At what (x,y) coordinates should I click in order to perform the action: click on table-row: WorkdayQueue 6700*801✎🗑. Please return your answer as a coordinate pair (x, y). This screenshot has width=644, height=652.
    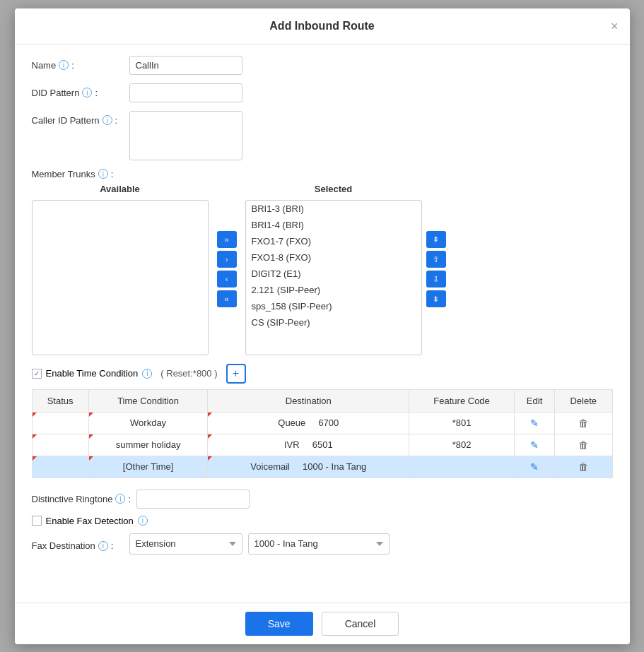
    Looking at the image, I should click on (322, 422).